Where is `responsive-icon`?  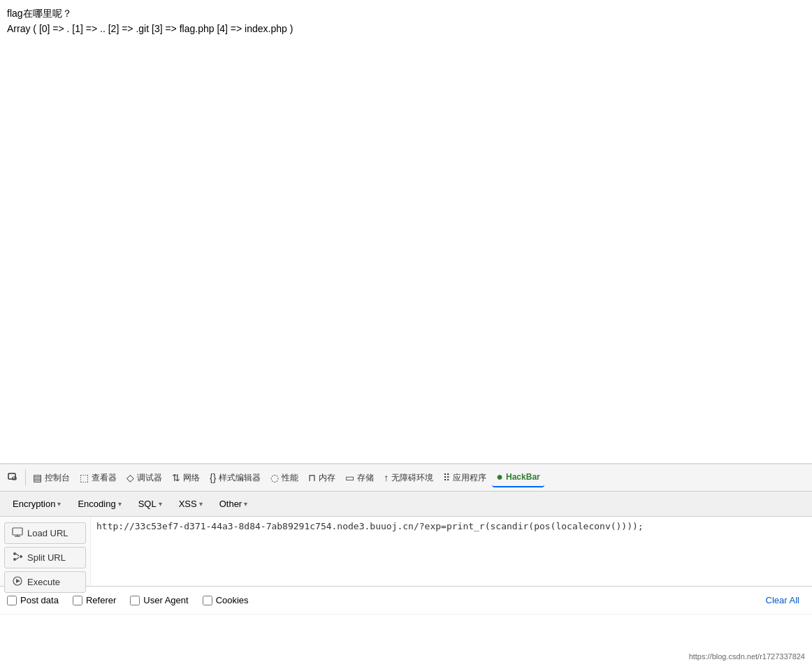
responsive-icon is located at coordinates (13, 478).